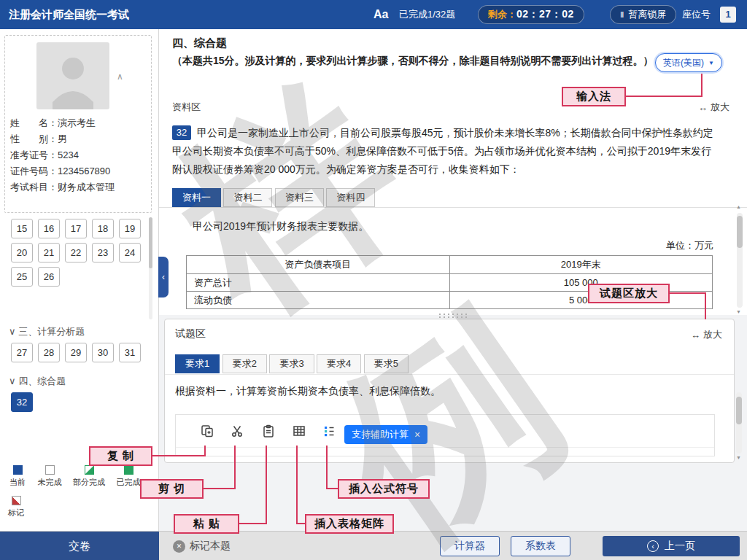 Image resolution: width=747 pixels, height=560 pixels. Describe the element at coordinates (69, 15) in the screenshot. I see `app-title: 注册会计师全国统一考试` at that location.